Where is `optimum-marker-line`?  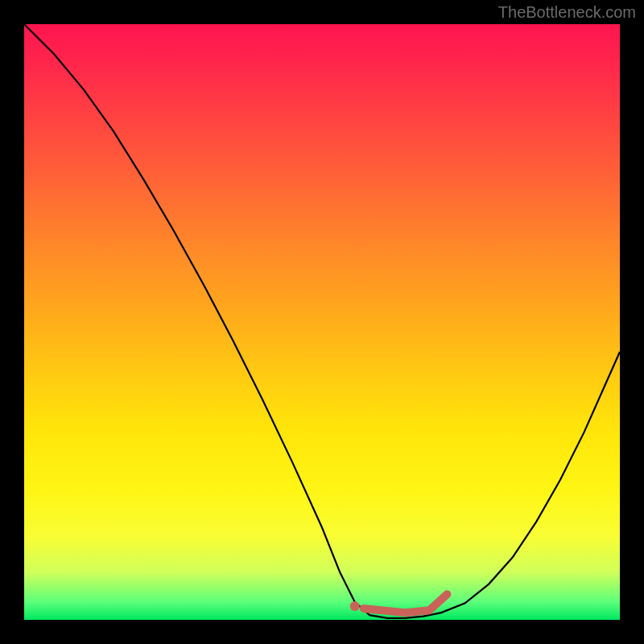 optimum-marker-line is located at coordinates (406, 604).